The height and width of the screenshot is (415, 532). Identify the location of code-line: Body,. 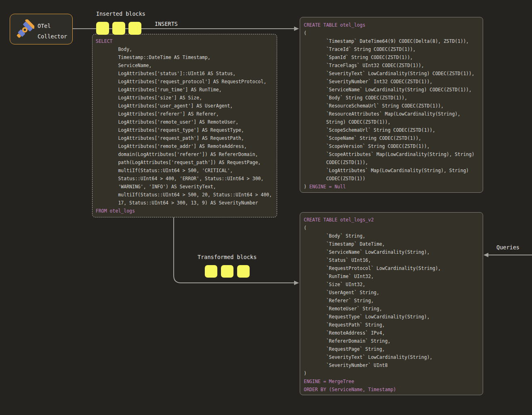
(185, 49).